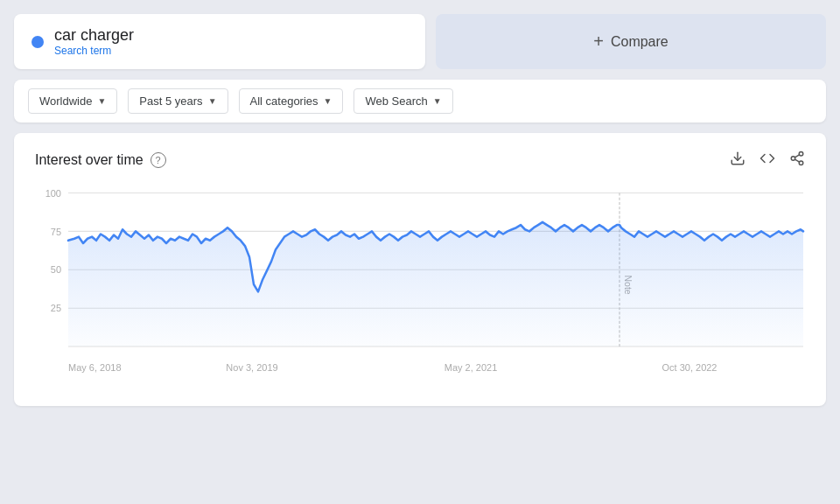 The image size is (840, 504). I want to click on region-filter-label: Worldwide, so click(66, 102).